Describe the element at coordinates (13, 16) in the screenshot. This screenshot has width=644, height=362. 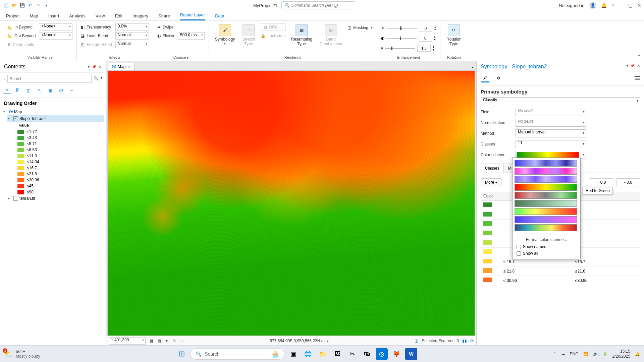
I see `tab-project: Project` at that location.